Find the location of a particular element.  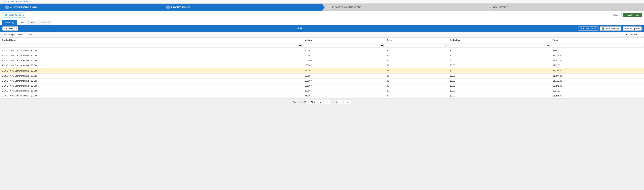

col-header-deductible: Deductible is located at coordinates (500, 40).